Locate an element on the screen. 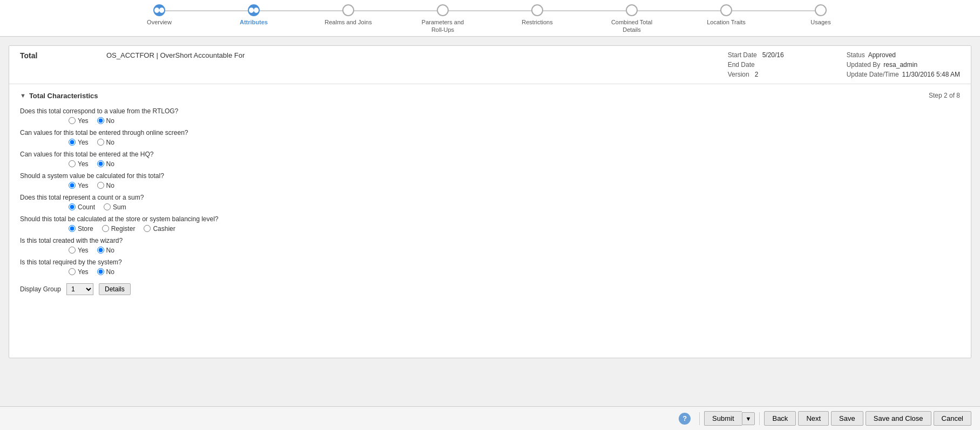 Image resolution: width=980 pixels, height=430 pixels. section-title: ▼ Total Characteristics Step 2 of 8 is located at coordinates (490, 96).